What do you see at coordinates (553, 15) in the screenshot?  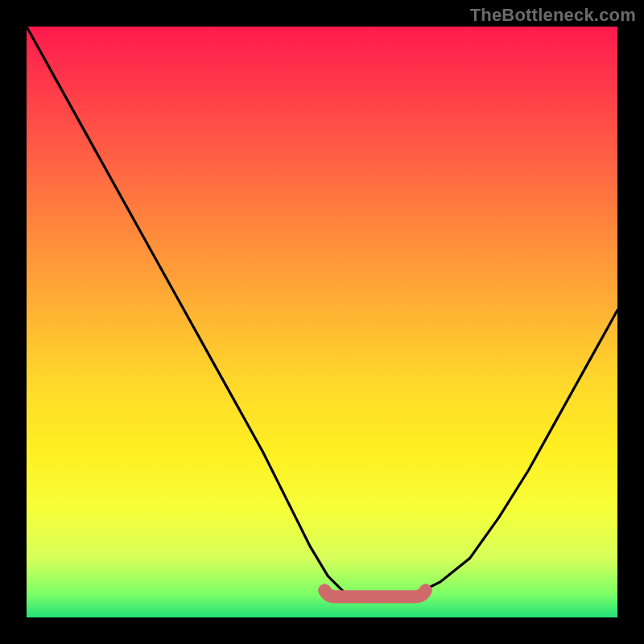 I see `watermark-text: TheBottleneck.com` at bounding box center [553, 15].